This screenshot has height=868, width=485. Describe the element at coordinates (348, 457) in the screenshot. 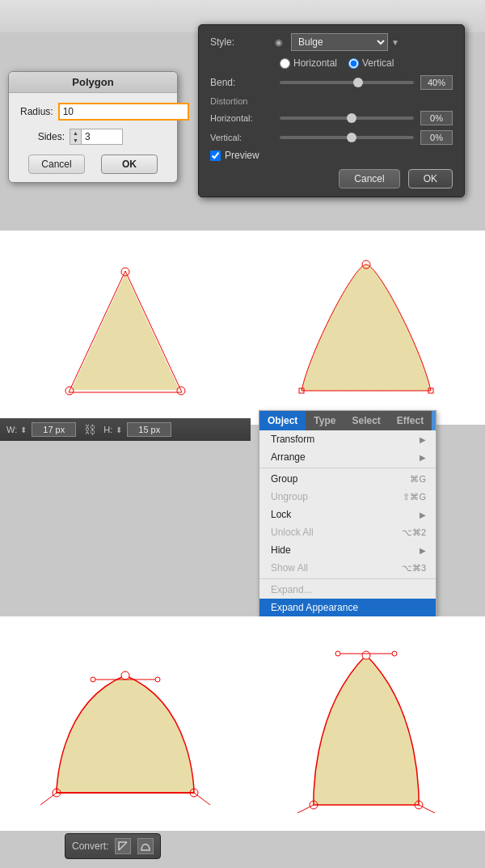

I see `menu-arrange: Arrange ▶` at that location.